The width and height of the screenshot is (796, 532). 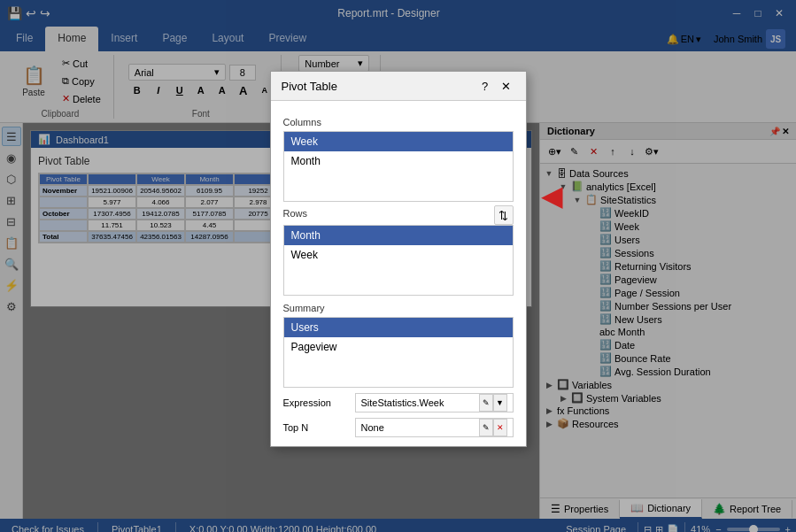 What do you see at coordinates (398, 87) in the screenshot?
I see `modal-header: Pivot Table ? ✕` at bounding box center [398, 87].